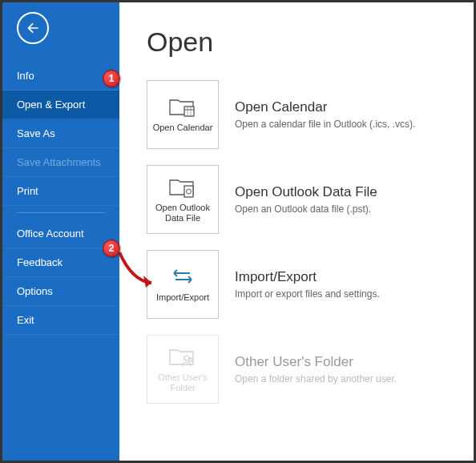 This screenshot has width=476, height=463. Describe the element at coordinates (61, 292) in the screenshot. I see `sidebar-item-options: Options` at that location.